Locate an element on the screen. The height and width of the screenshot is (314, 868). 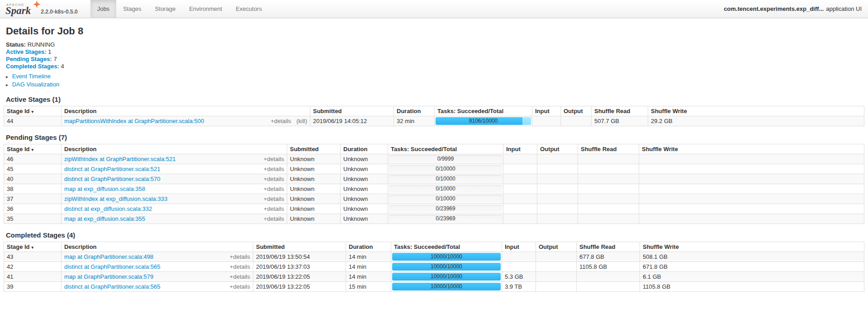
task-progress-bar: 0/9999 is located at coordinates (446, 159).